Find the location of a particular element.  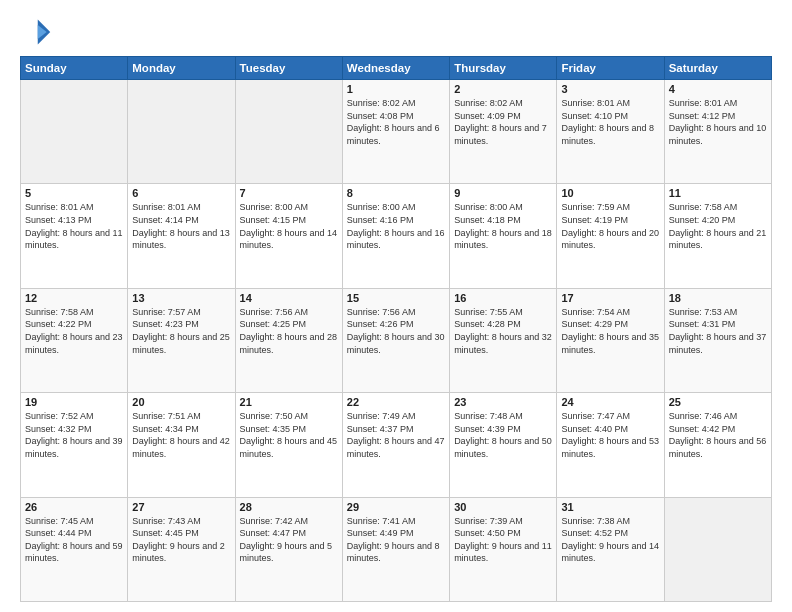

calendar-cell: 23Sunrise: 7:48 AM Sunset: 4:39 PM Dayli… is located at coordinates (504, 445).